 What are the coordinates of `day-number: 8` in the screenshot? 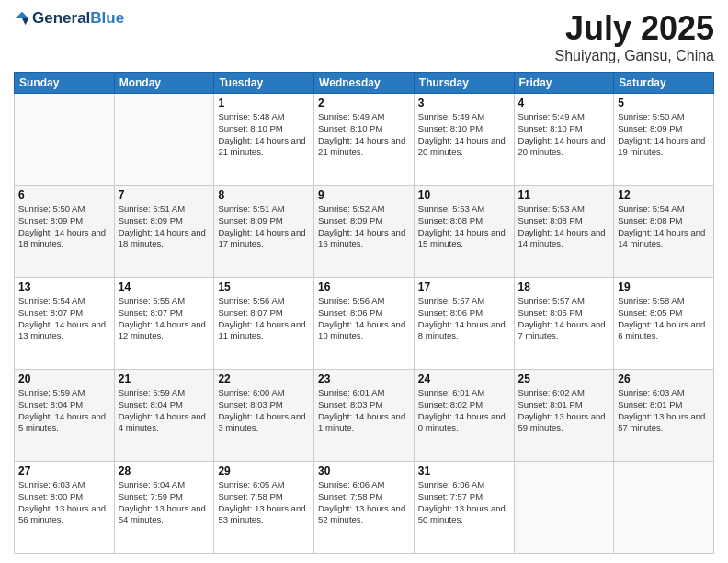 It's located at (264, 195).